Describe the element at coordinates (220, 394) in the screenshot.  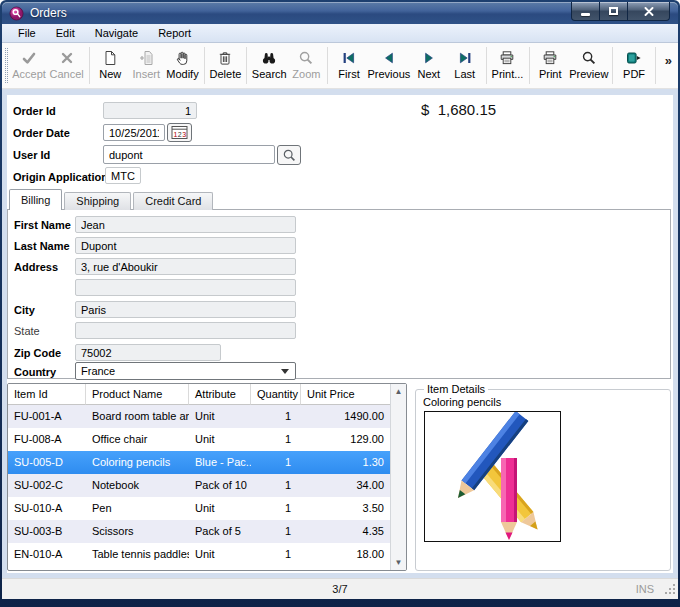
I see `column-header-attribute: Attribute` at that location.